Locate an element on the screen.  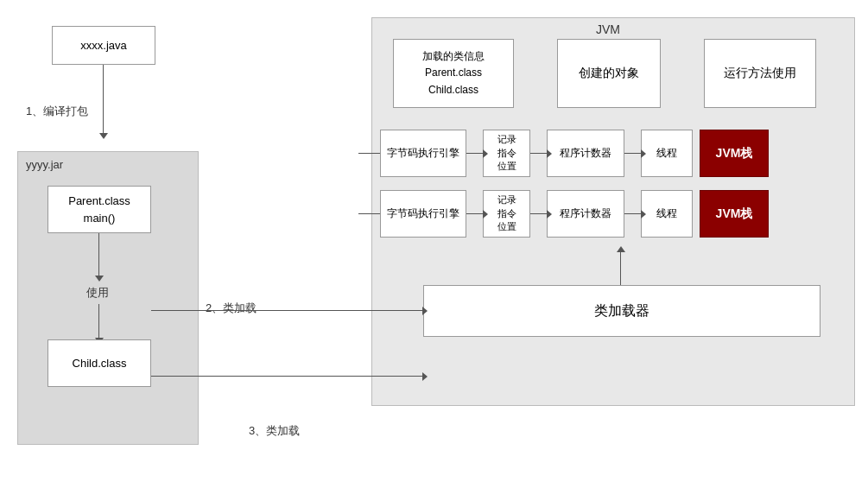
class-info-box: 加载的类信息 Parent.class Child.class is located at coordinates (453, 73).